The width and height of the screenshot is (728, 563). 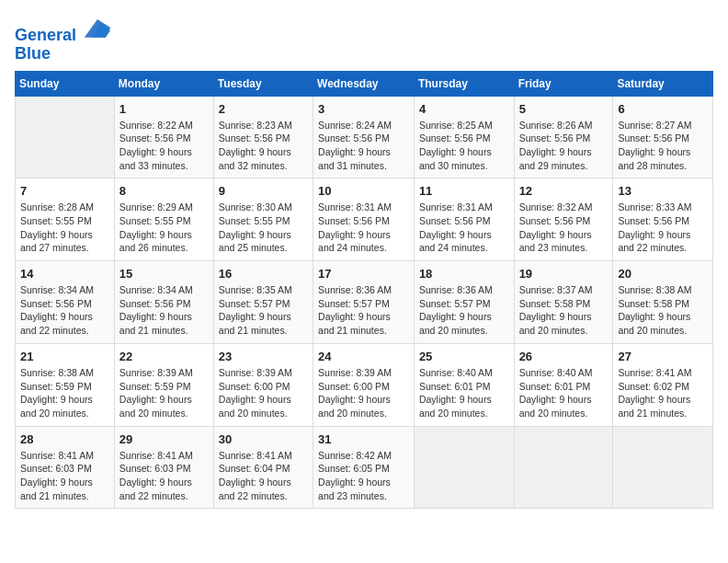 What do you see at coordinates (663, 357) in the screenshot?
I see `day-number: 27` at bounding box center [663, 357].